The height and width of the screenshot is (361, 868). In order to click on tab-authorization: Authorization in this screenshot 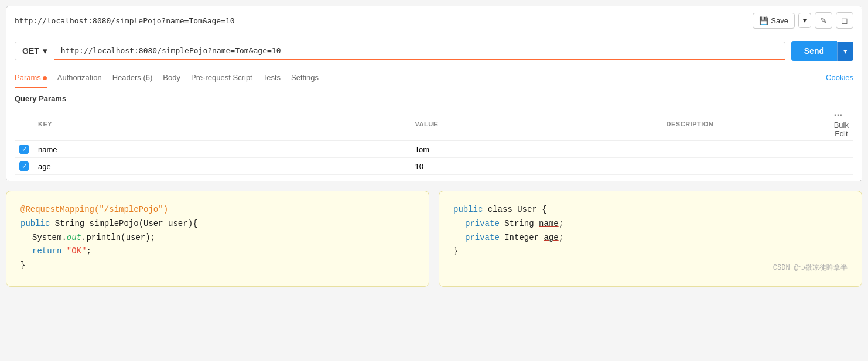, I will do `click(84, 77)`.